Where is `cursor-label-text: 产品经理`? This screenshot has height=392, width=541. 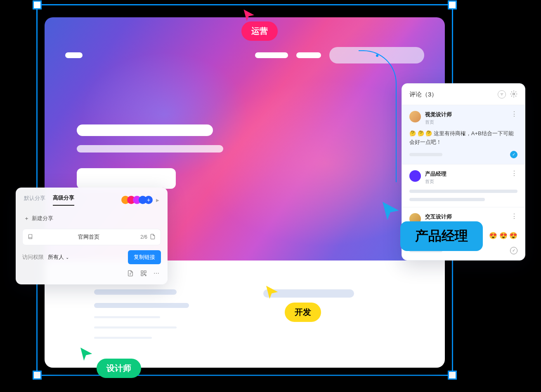
cursor-label-text: 产品经理 is located at coordinates (442, 236).